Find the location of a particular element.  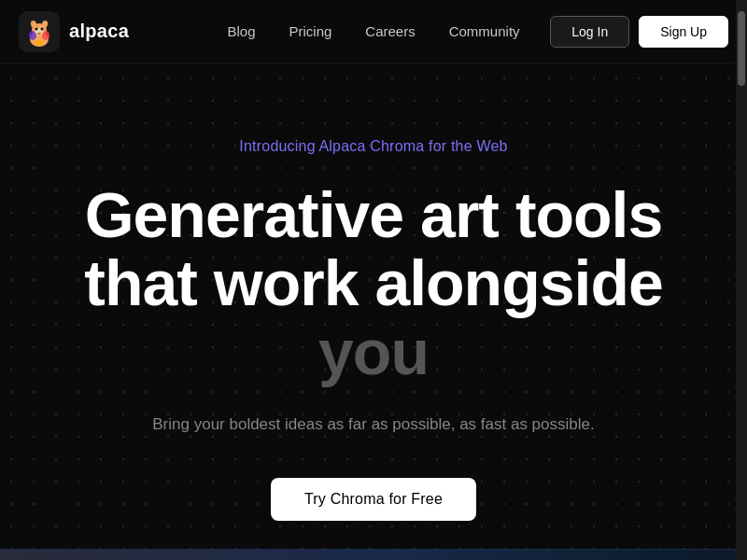

hero-title-line1: Generative art tools is located at coordinates (374, 215).